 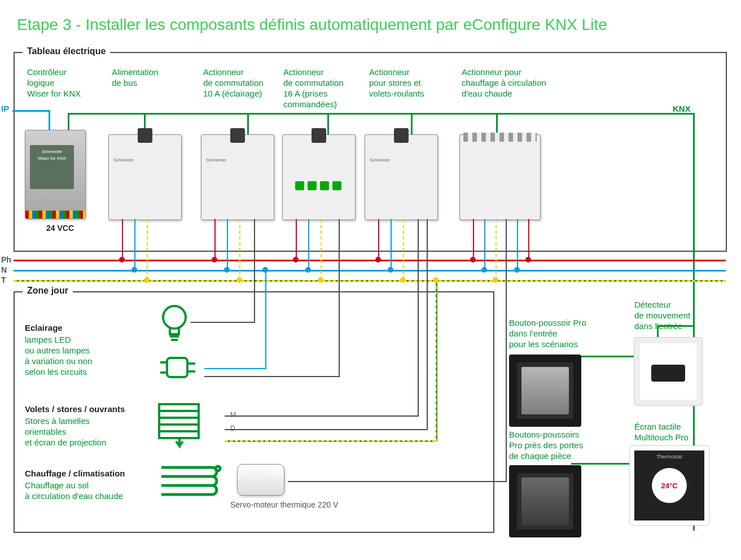 I want to click on device-act-heating, so click(x=500, y=177).